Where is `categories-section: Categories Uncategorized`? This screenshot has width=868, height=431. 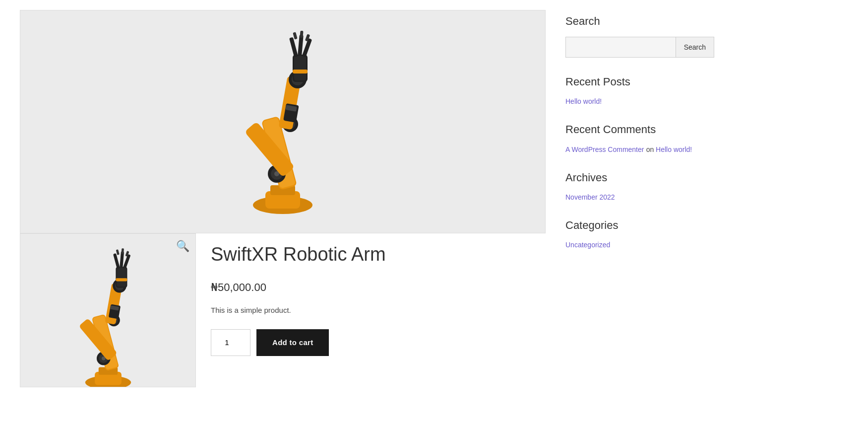 categories-section: Categories Uncategorized is located at coordinates (640, 234).